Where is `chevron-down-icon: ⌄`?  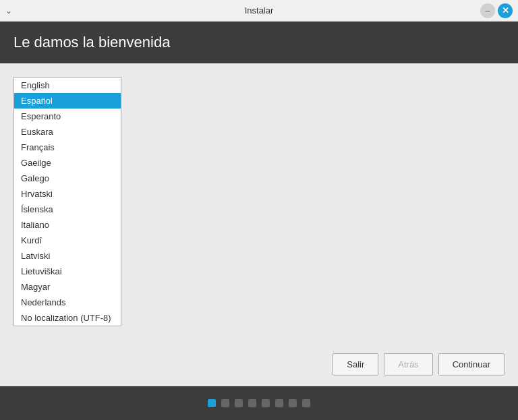 chevron-down-icon: ⌄ is located at coordinates (9, 11).